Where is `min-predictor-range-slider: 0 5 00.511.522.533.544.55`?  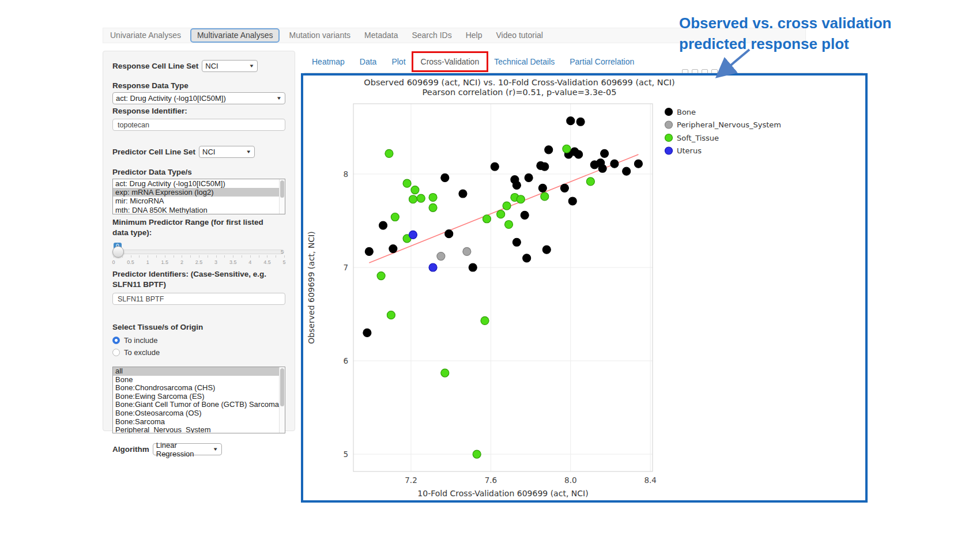
min-predictor-range-slider: 0 5 00.511.522.533.544.55 is located at coordinates (199, 255).